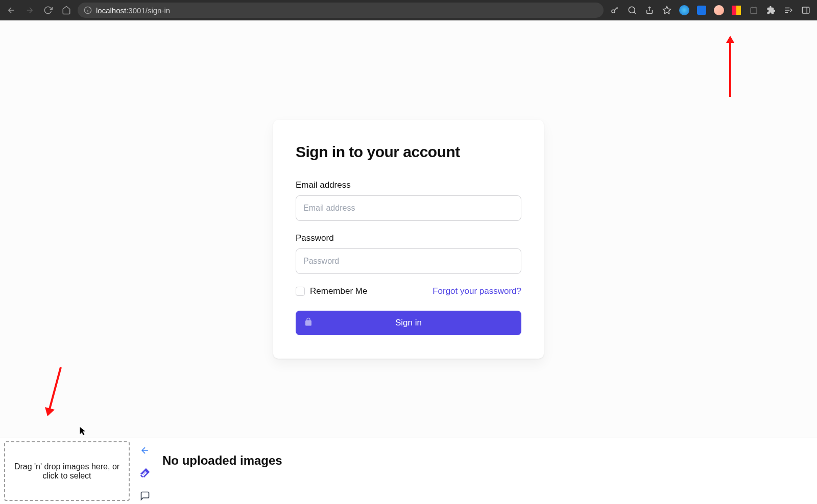 The height and width of the screenshot is (504, 817). What do you see at coordinates (487, 471) in the screenshot?
I see `panel-main: No uploaded images` at bounding box center [487, 471].